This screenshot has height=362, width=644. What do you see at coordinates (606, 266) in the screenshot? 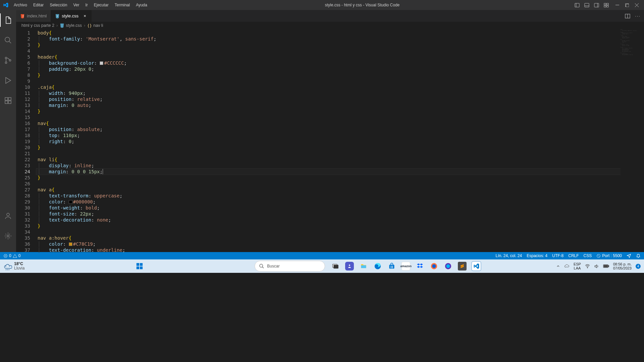
I see `battery-icon` at bounding box center [606, 266].